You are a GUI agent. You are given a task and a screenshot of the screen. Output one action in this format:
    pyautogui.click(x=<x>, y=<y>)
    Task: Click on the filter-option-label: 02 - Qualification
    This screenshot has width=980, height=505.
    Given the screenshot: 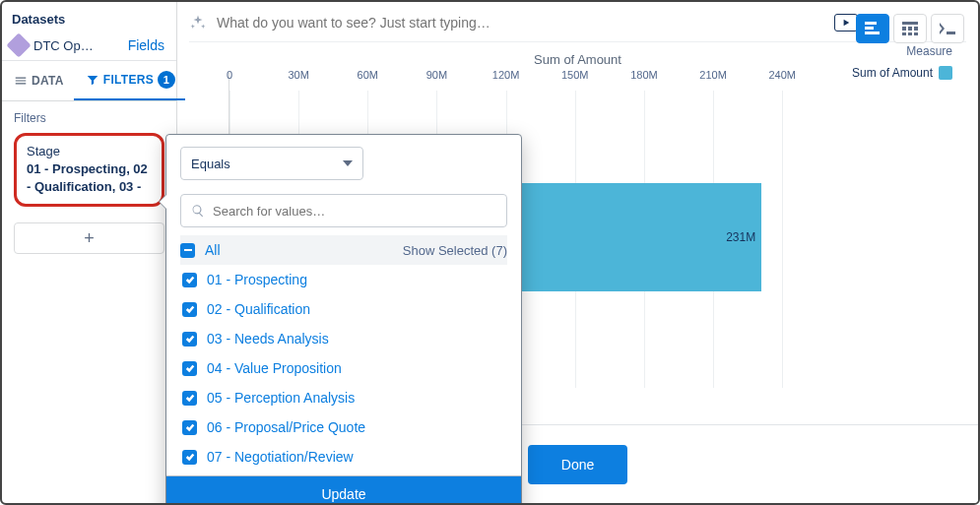 What is the action you would take?
    pyautogui.click(x=357, y=309)
    